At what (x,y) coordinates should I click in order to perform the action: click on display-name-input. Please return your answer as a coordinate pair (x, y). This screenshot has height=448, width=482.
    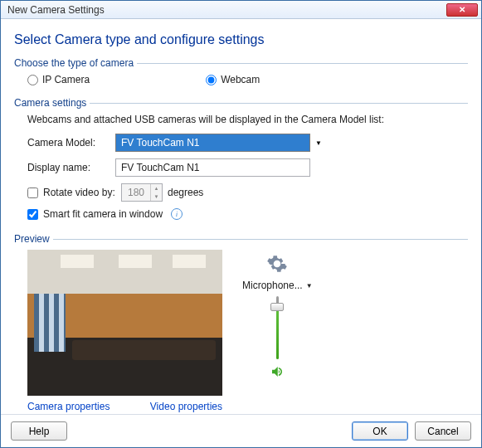
    Looking at the image, I should click on (212, 168).